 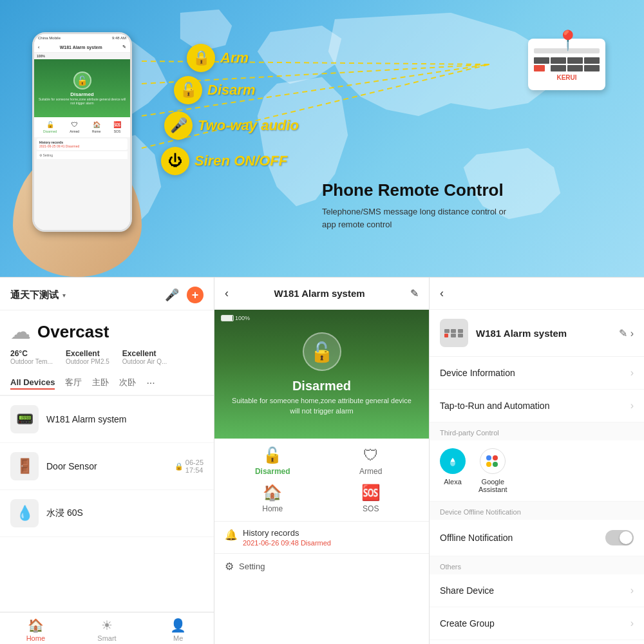 What do you see at coordinates (32, 384) in the screenshot?
I see `tab-all-devices: All Devices` at bounding box center [32, 384].